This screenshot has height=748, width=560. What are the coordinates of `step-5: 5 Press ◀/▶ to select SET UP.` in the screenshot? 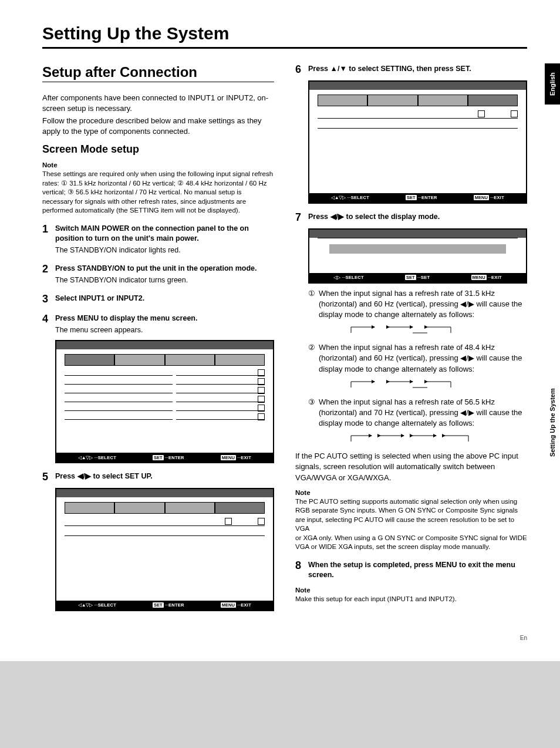 It's located at (158, 477).